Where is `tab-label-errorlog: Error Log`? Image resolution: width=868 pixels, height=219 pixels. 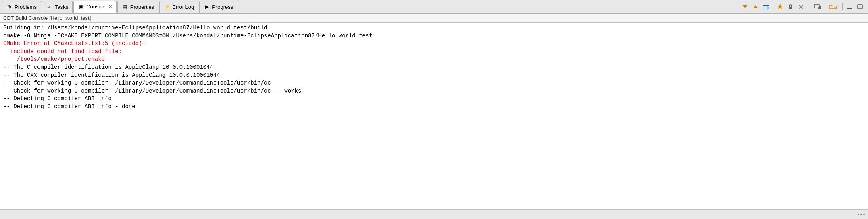 tab-label-errorlog: Error Log is located at coordinates (183, 7).